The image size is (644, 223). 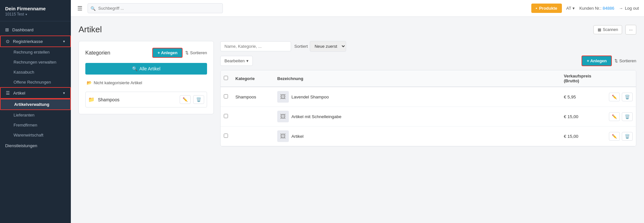 What do you see at coordinates (597, 61) in the screenshot?
I see `artikel-anlegen-button: + Anlegen` at bounding box center [597, 61].